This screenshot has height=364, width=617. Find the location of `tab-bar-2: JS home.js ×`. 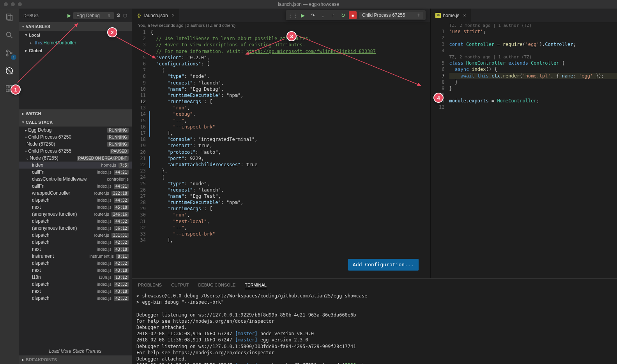

tab-bar-2: JS home.js × is located at coordinates (524, 16).